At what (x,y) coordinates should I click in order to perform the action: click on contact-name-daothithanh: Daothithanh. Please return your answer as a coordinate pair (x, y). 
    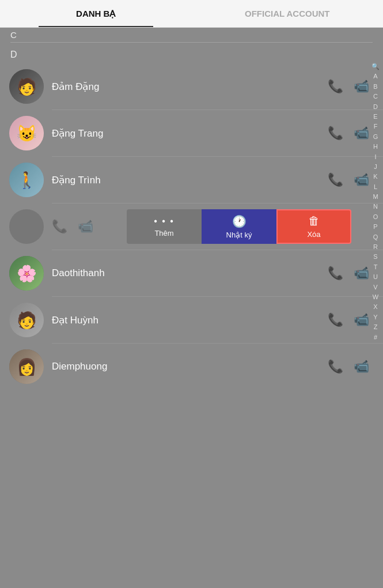
    Looking at the image, I should click on (190, 273).